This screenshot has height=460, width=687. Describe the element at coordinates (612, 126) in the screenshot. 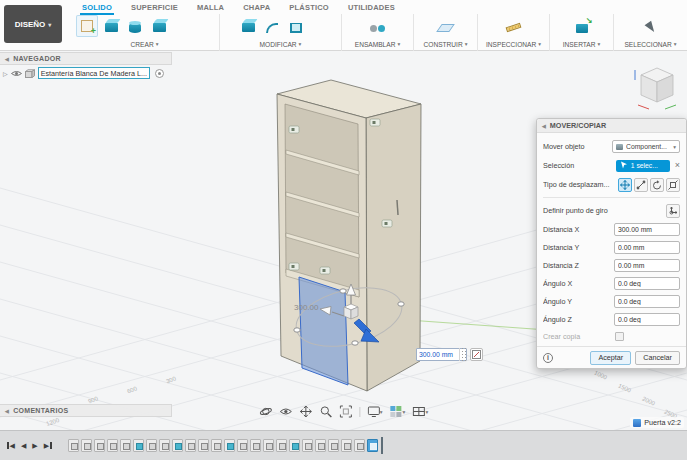

I see `dialog-header: ◀ MOVER/COPIAR` at that location.